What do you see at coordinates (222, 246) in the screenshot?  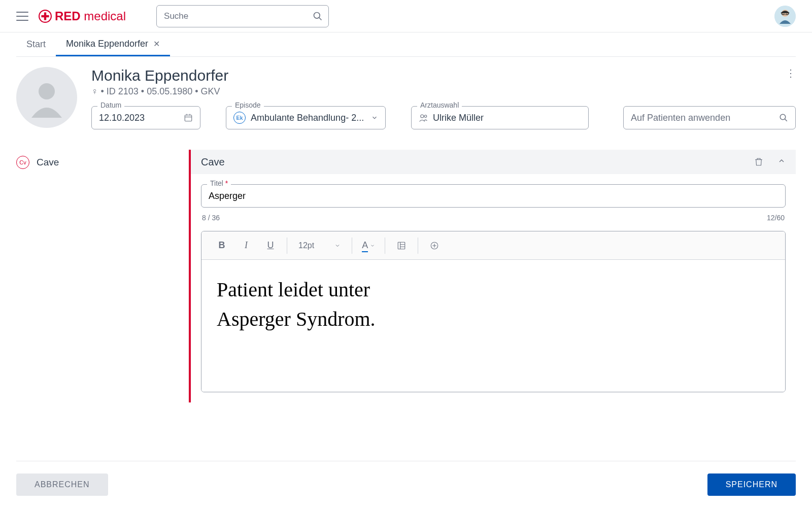 I see `bold-button: B` at bounding box center [222, 246].